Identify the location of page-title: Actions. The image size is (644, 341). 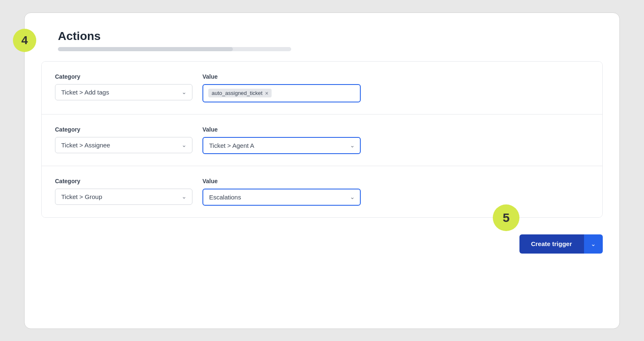
(330, 36).